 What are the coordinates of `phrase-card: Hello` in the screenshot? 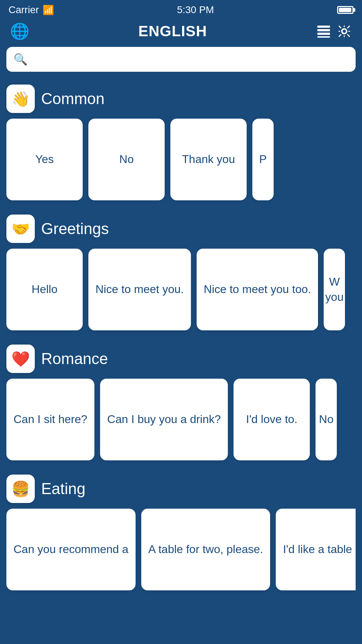 It's located at (45, 289).